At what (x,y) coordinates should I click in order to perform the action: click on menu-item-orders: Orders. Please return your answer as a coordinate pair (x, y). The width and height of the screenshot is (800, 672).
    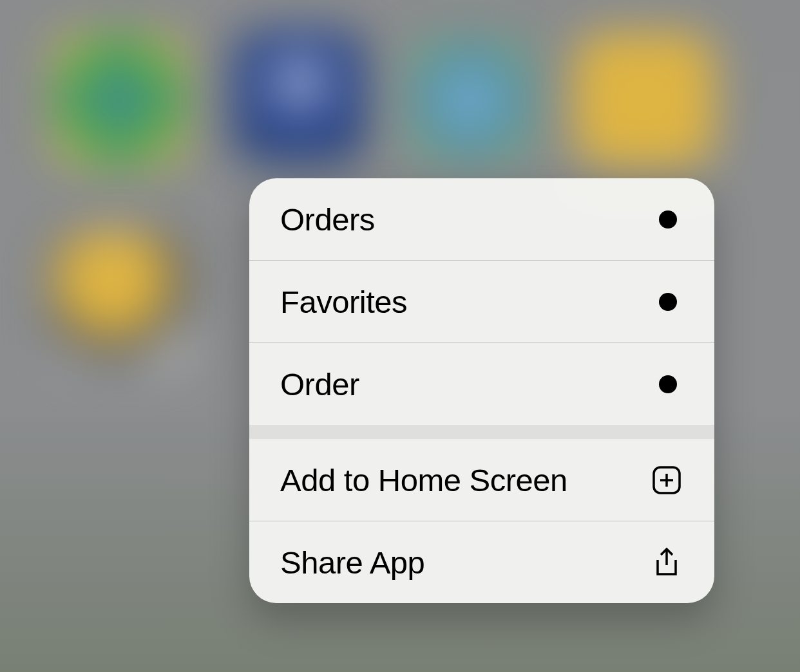
    Looking at the image, I should click on (482, 219).